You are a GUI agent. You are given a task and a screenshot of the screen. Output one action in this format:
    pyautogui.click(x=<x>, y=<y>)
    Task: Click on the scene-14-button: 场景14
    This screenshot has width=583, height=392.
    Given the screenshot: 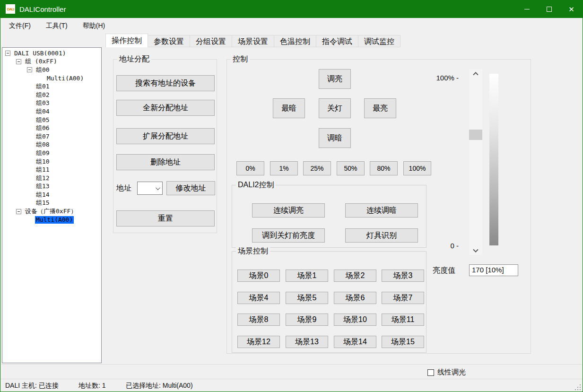 What is the action you would take?
    pyautogui.click(x=355, y=342)
    